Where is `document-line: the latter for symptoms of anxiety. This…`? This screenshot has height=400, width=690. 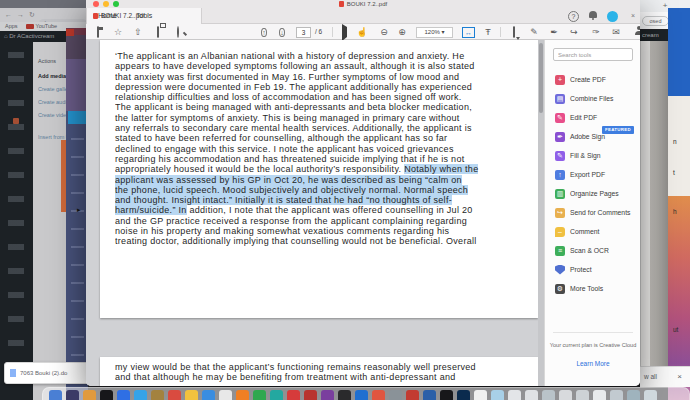 document-line: the latter for symptoms of anxiety. This… is located at coordinates (322, 118).